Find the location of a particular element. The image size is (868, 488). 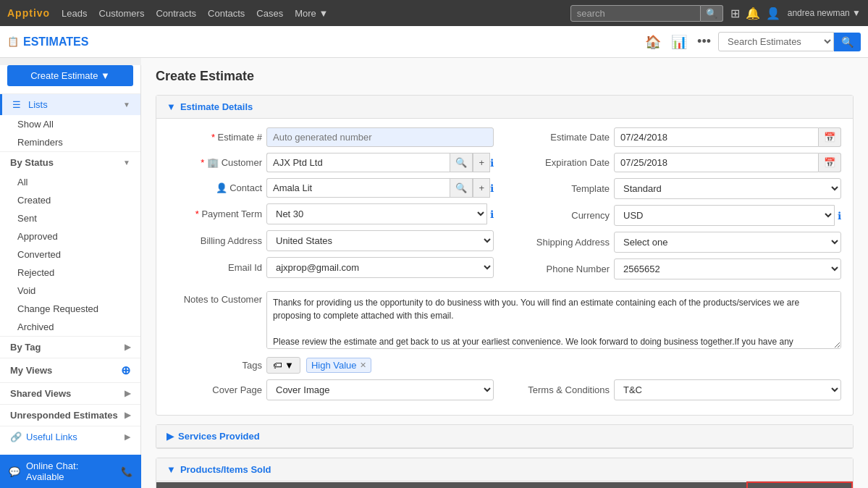

create-btn-container: Create Estimate ▼ is located at coordinates (70, 75).